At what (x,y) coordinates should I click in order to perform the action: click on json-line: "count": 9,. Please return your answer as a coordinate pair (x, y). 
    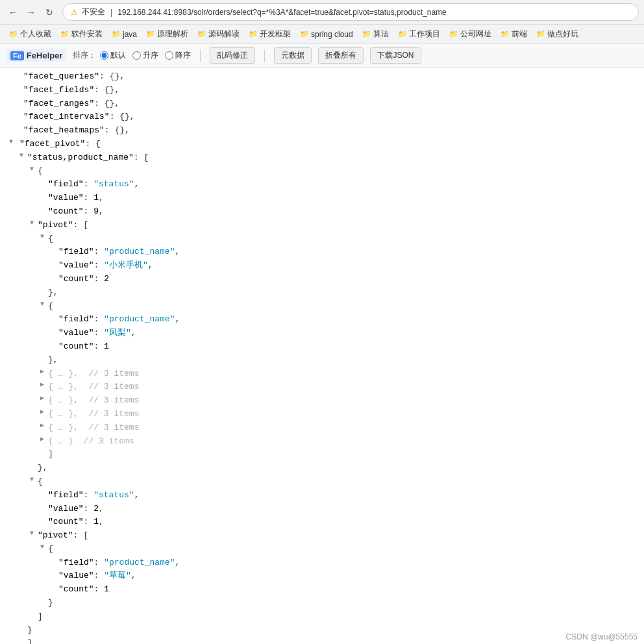
    Looking at the image, I should click on (322, 212).